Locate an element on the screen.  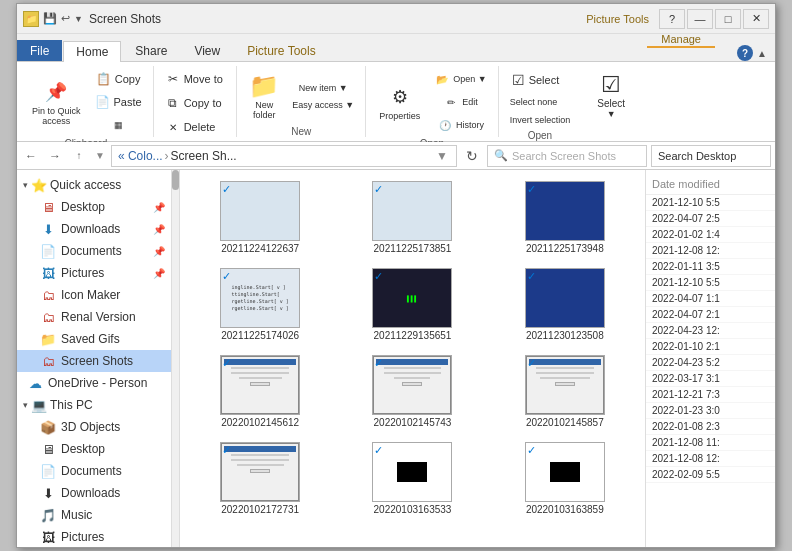
pin-label: Pin to Quickaccess is located at coordinates (56, 116).